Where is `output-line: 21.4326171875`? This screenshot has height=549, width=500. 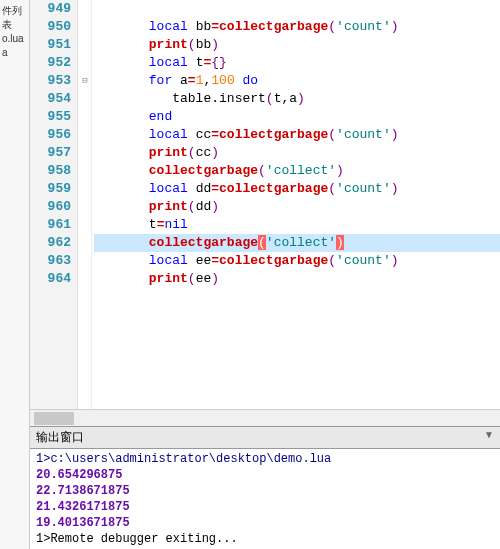 output-line: 21.4326171875 is located at coordinates (265, 507).